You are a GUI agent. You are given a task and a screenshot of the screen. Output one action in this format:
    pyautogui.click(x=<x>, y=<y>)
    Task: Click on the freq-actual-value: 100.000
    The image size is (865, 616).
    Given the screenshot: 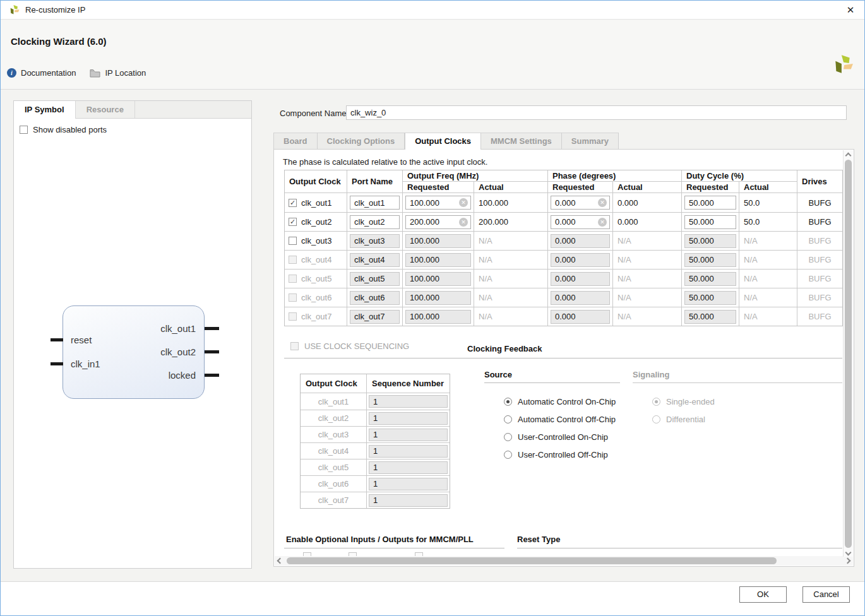 What is the action you would take?
    pyautogui.click(x=491, y=203)
    